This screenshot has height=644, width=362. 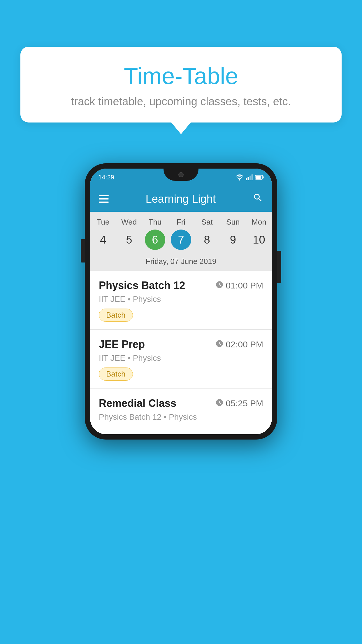 What do you see at coordinates (155, 222) in the screenshot?
I see `day-thu: Thu` at bounding box center [155, 222].